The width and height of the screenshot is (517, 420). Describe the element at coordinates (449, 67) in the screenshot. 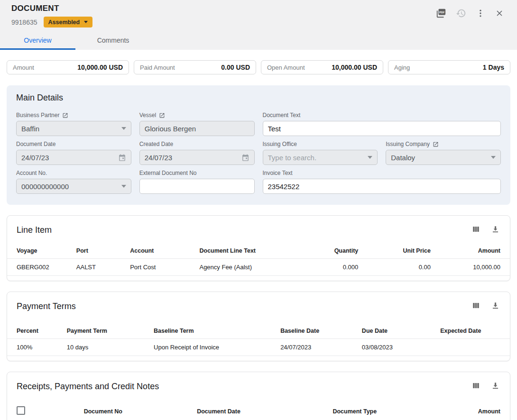

I see `summary-card-aging: Aging 1 Days` at that location.